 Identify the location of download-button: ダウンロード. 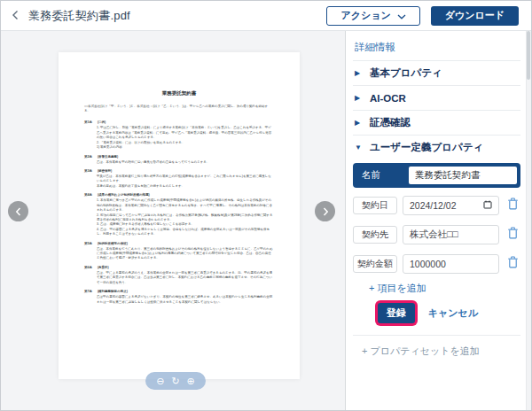
(475, 16).